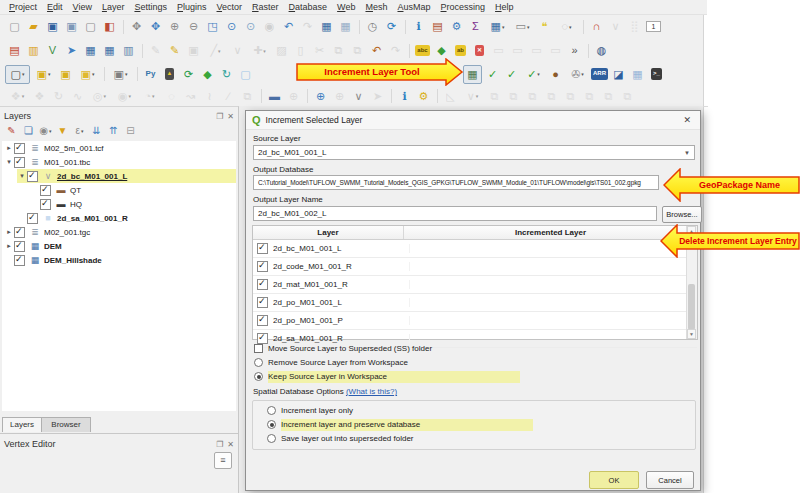  I want to click on deselect-features-icon: ▣▾, so click(66, 74).